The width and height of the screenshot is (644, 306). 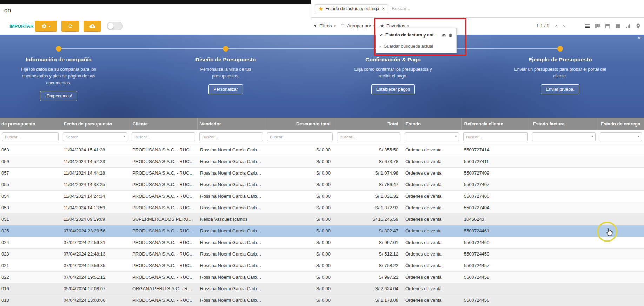 I want to click on cell: 04/04/2024 13:03:06, so click(x=95, y=300).